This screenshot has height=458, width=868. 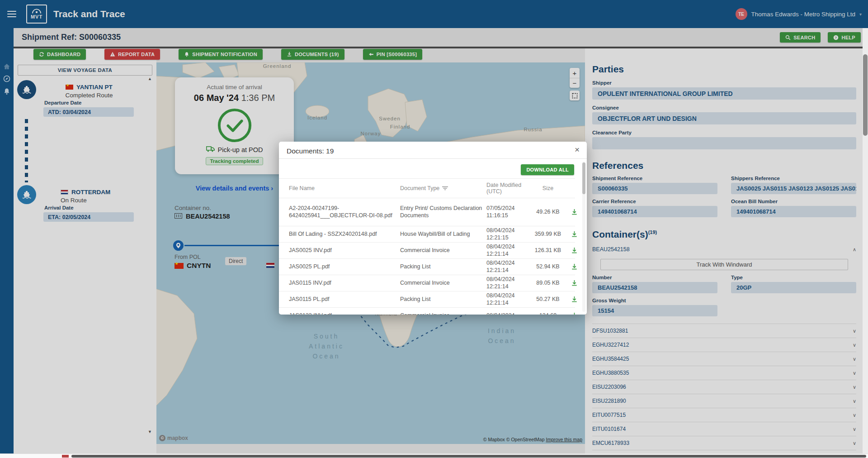 What do you see at coordinates (343, 234) in the screenshot?
I see `file-name: Bill Of Lading - SSZX24020148.pdf` at bounding box center [343, 234].